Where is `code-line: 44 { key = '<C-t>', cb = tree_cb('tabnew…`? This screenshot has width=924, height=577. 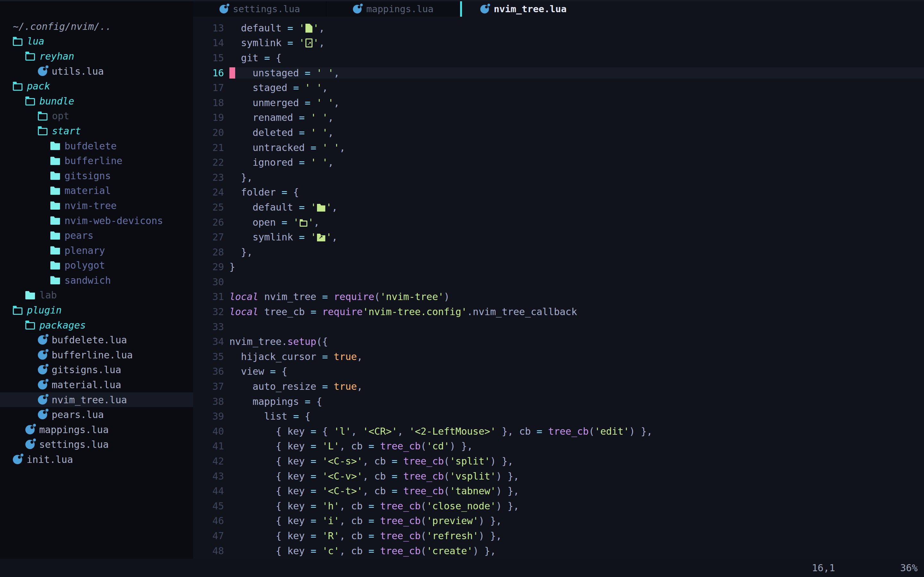 code-line: 44 { key = '<C-t>', cb = tree_cb('tabnew… is located at coordinates (559, 491).